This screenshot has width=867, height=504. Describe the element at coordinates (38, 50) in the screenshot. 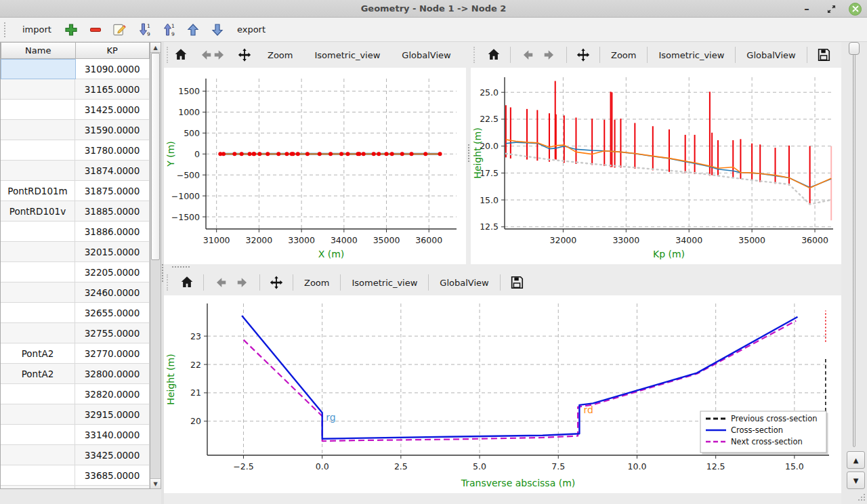

I see `column-header-name: Name` at that location.